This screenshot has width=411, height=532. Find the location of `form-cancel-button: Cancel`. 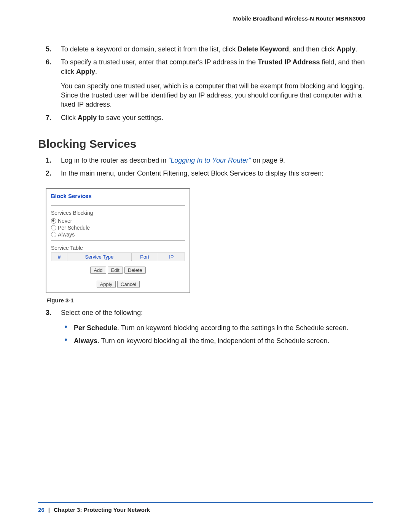

form-cancel-button: Cancel is located at coordinates (128, 284).